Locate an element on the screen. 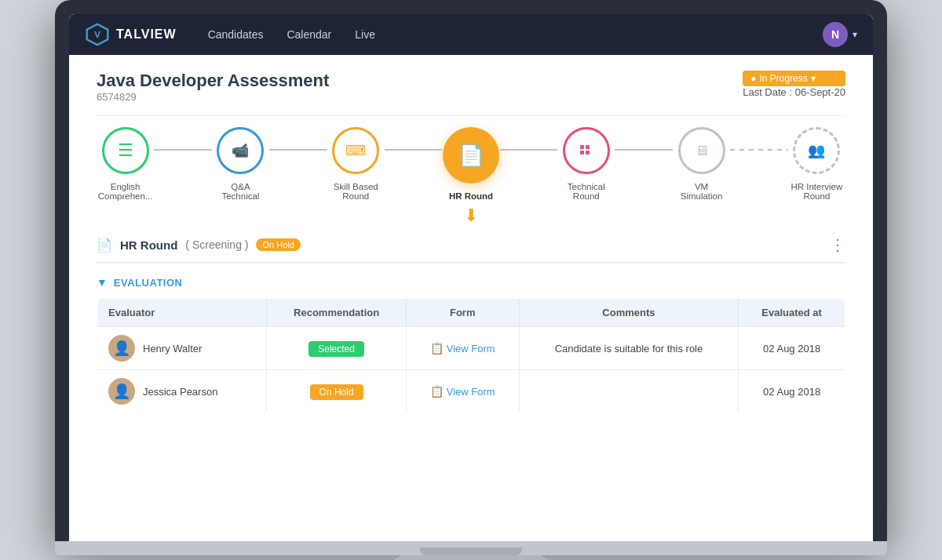 The height and width of the screenshot is (560, 942). step-circle-hr: 📄 is located at coordinates (471, 155).